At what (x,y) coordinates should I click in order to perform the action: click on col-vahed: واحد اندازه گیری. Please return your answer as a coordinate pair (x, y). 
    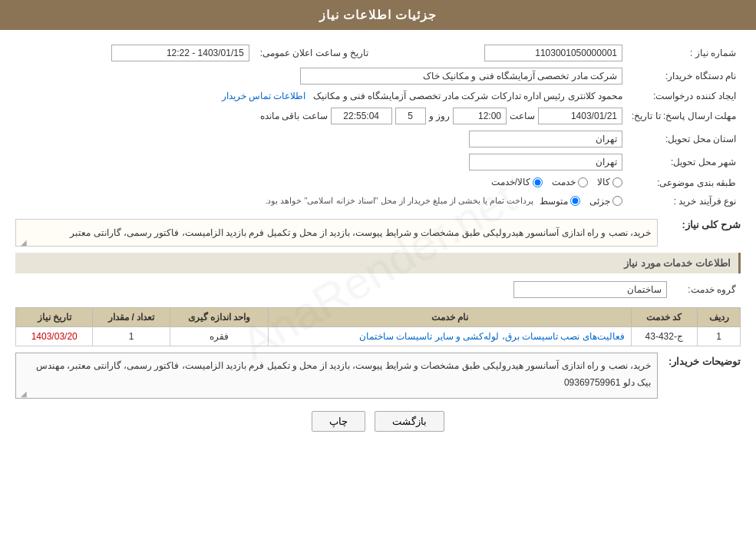
    Looking at the image, I should click on (220, 318).